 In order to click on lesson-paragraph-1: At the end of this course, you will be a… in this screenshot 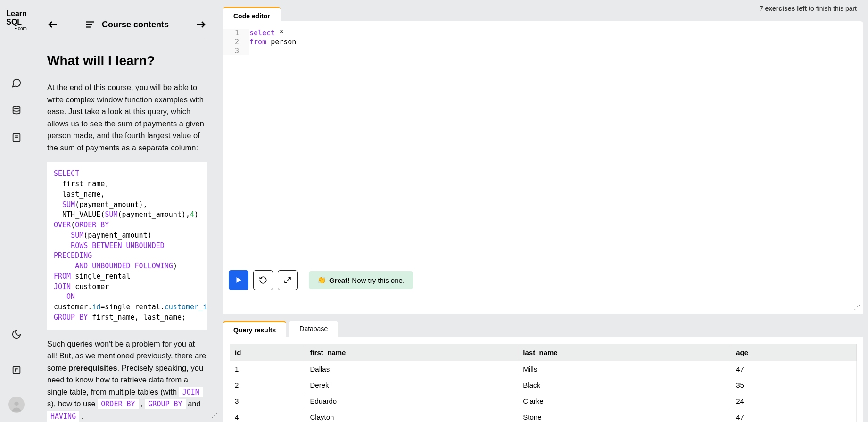, I will do `click(127, 118)`.